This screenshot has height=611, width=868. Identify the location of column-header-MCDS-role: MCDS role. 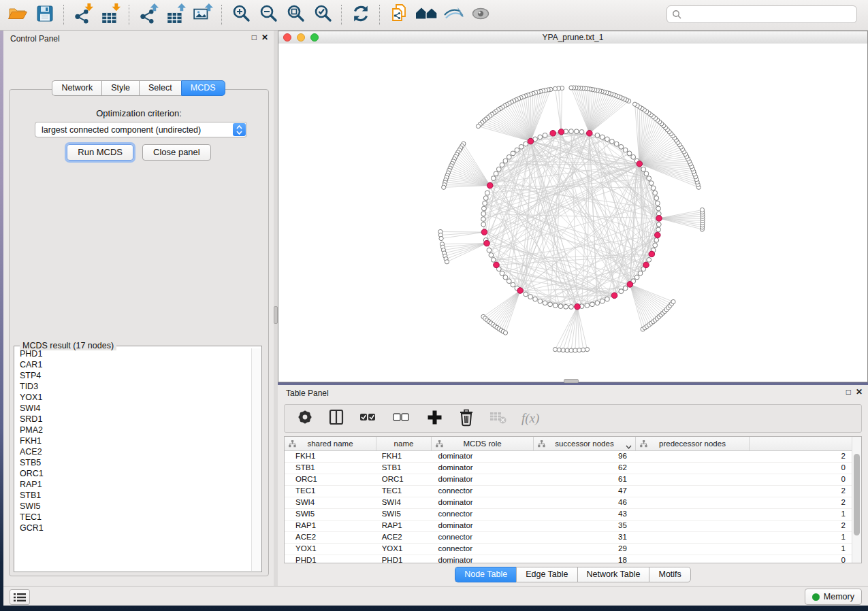
(483, 444).